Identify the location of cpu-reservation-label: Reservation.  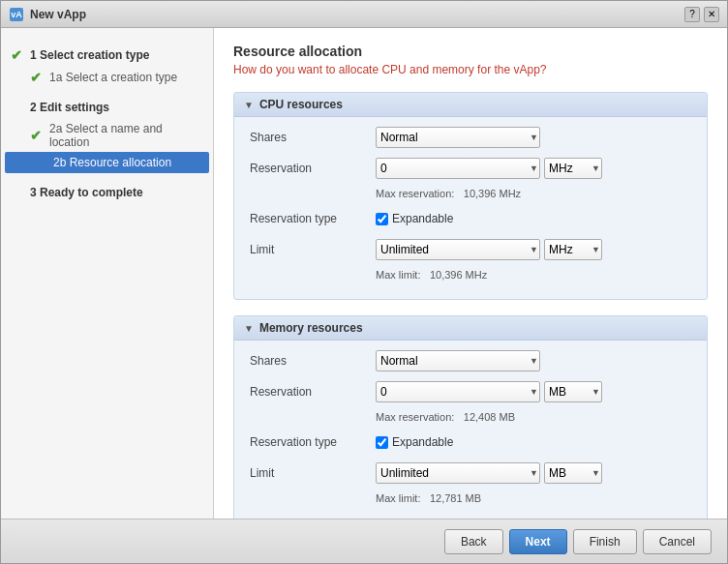
(313, 168).